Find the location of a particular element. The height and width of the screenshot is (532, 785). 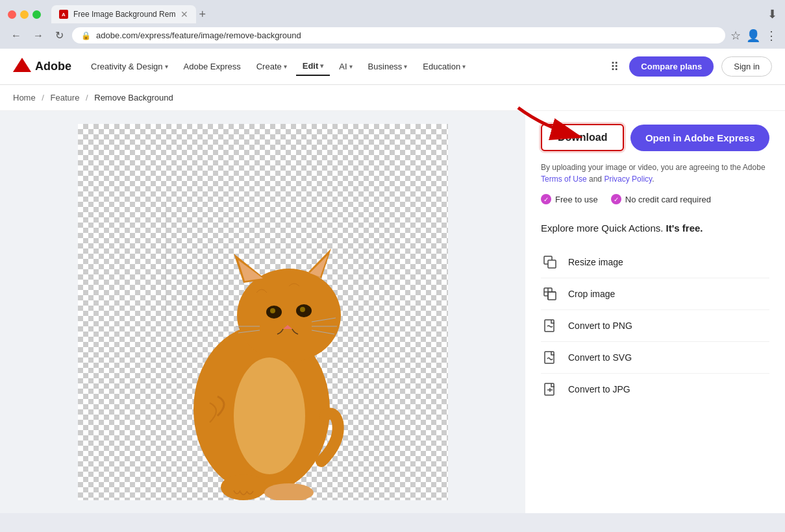

convert-svg-label: Convert to SVG is located at coordinates (600, 357).